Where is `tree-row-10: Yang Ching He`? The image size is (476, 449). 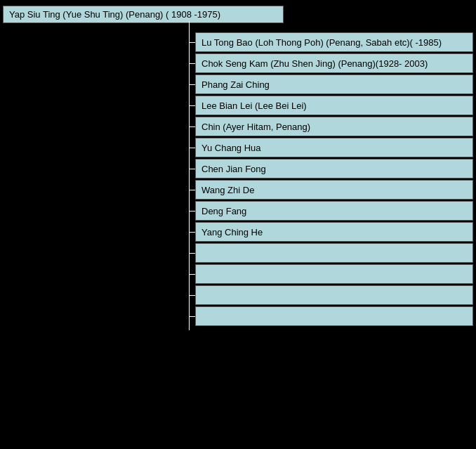
tree-row-10: Yang Ching He is located at coordinates (331, 232).